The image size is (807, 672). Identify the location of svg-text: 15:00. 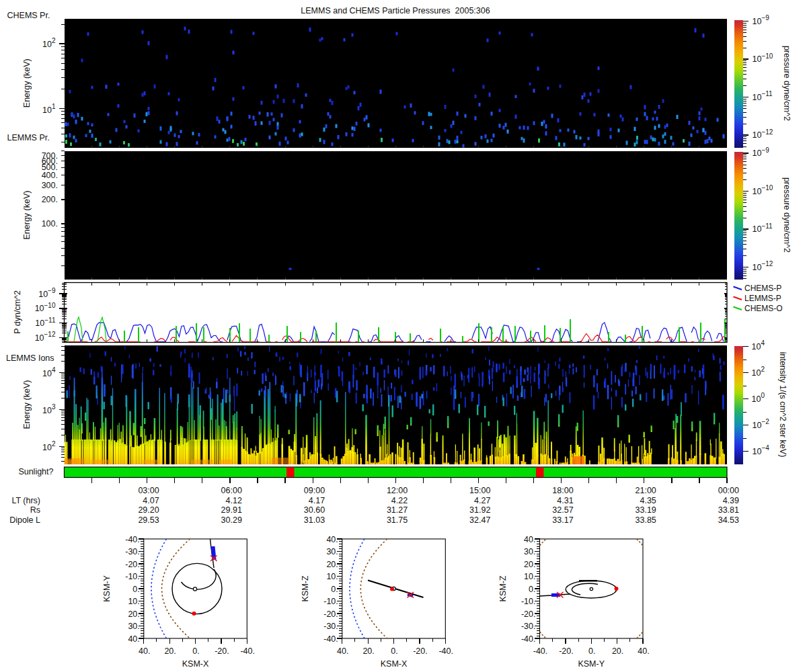
(480, 491).